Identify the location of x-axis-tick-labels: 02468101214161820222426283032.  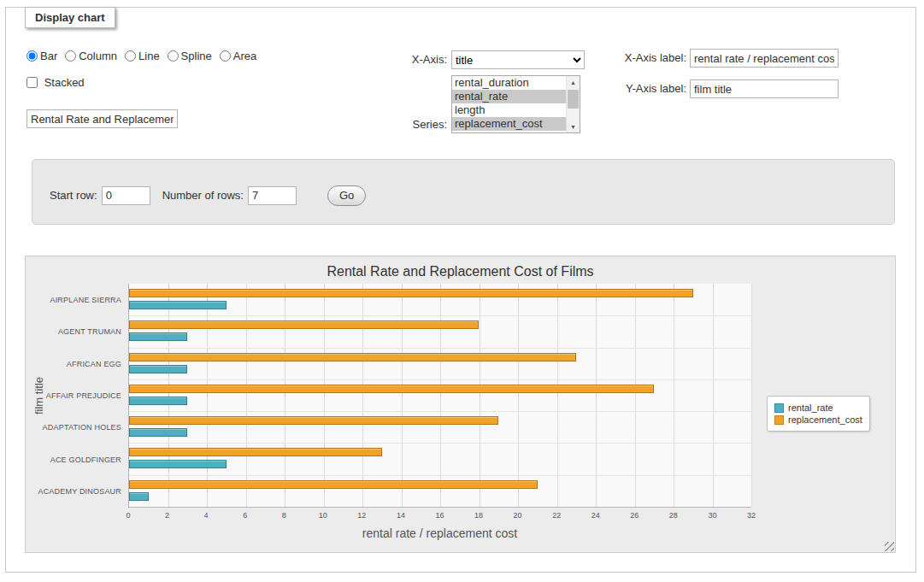
(439, 516).